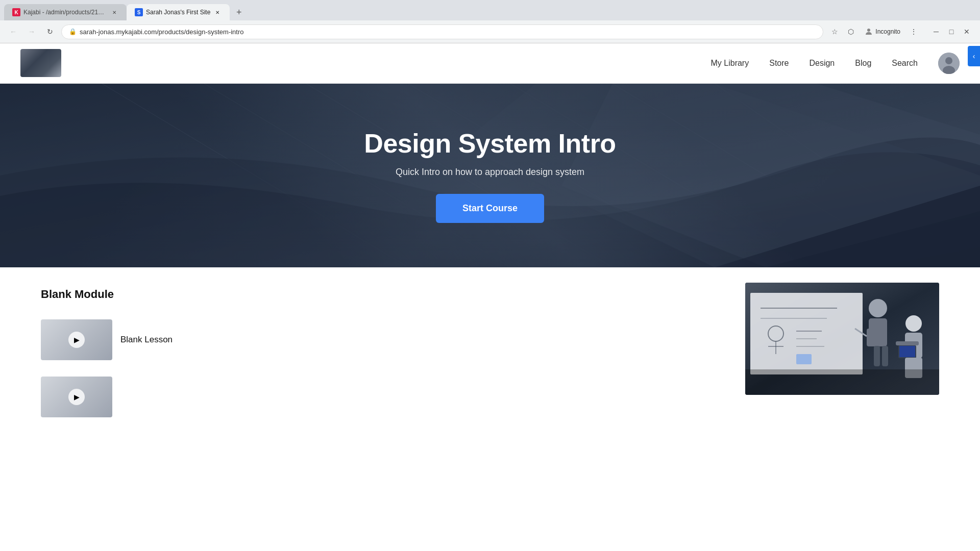  Describe the element at coordinates (162, 32) in the screenshot. I see `url-text: sarah-jonas.mykajabi.com/products/design…` at that location.